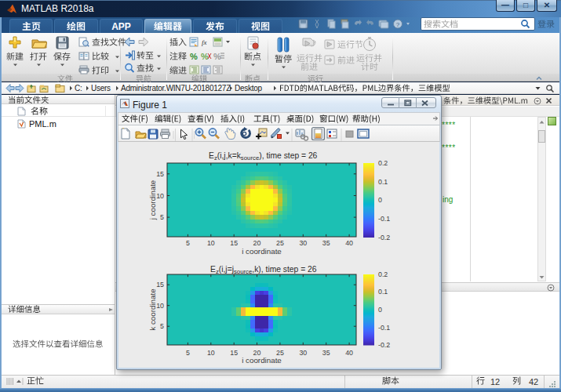 The width and height of the screenshot is (561, 392). What do you see at coordinates (204, 42) in the screenshot?
I see `svg-text: fx` at bounding box center [204, 42].